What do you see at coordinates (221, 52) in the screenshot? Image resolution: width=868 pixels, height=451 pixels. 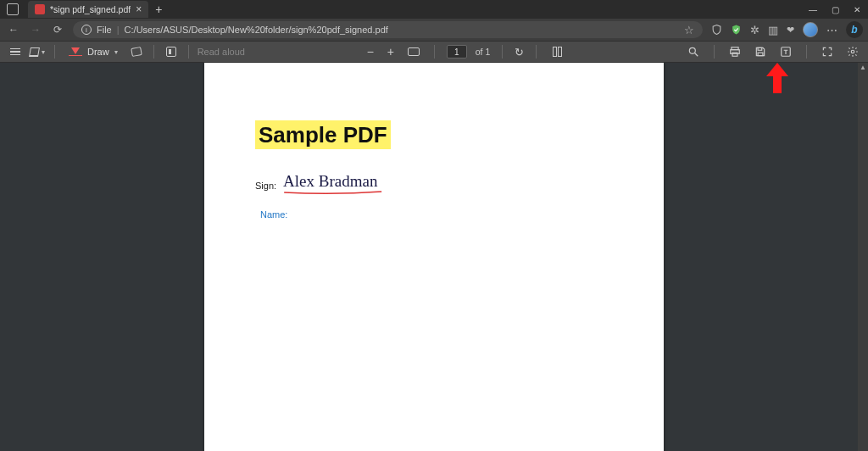 I see `read-aloud-button: Read aloud` at bounding box center [221, 52].